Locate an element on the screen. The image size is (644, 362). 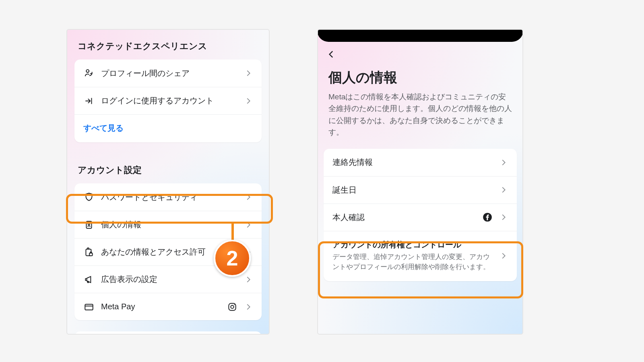
row-meta-pay: Meta Pay is located at coordinates (168, 306).